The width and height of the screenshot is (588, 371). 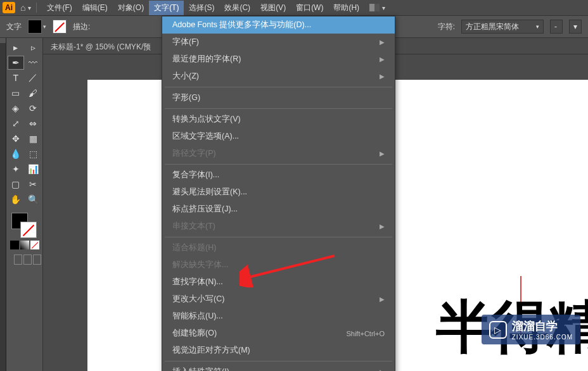 What do you see at coordinates (16, 123) in the screenshot?
I see `scale-tool: ⤢` at bounding box center [16, 123].